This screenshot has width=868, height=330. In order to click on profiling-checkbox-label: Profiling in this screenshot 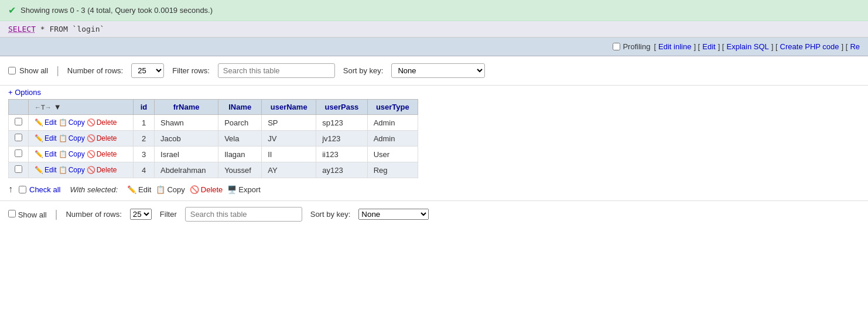, I will do `click(631, 47)`.